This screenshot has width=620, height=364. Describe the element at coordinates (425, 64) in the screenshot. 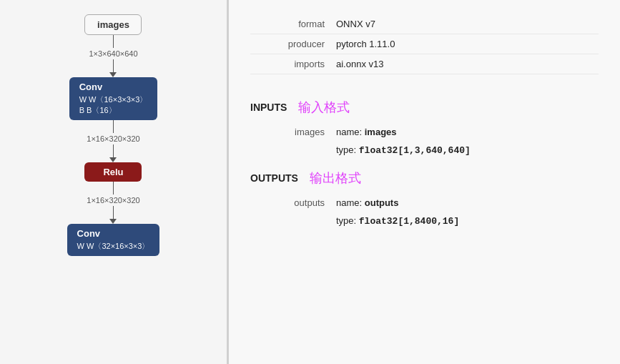

I see `imports-row: imports ai.onnx v13` at that location.